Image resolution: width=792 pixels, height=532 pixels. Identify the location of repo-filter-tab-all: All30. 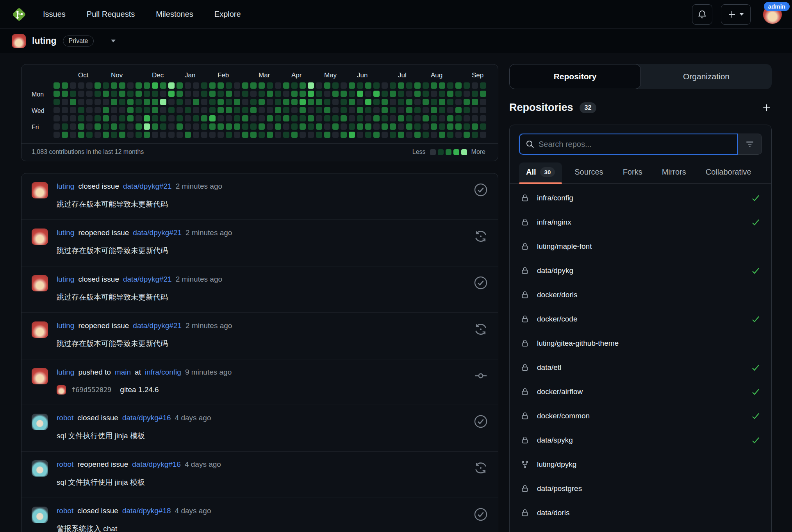
(540, 173).